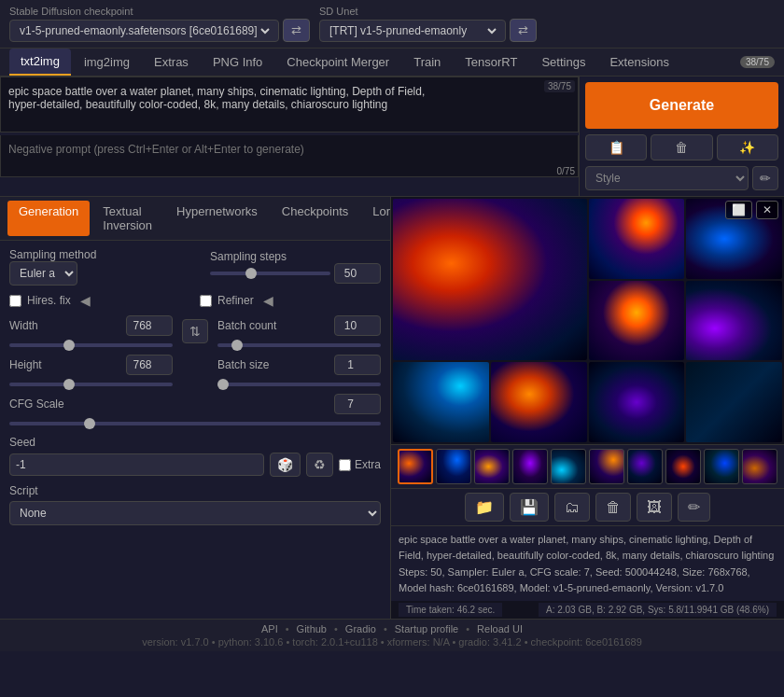 The width and height of the screenshot is (784, 697). Describe the element at coordinates (666, 178) in the screenshot. I see `style-select: Style` at that location.